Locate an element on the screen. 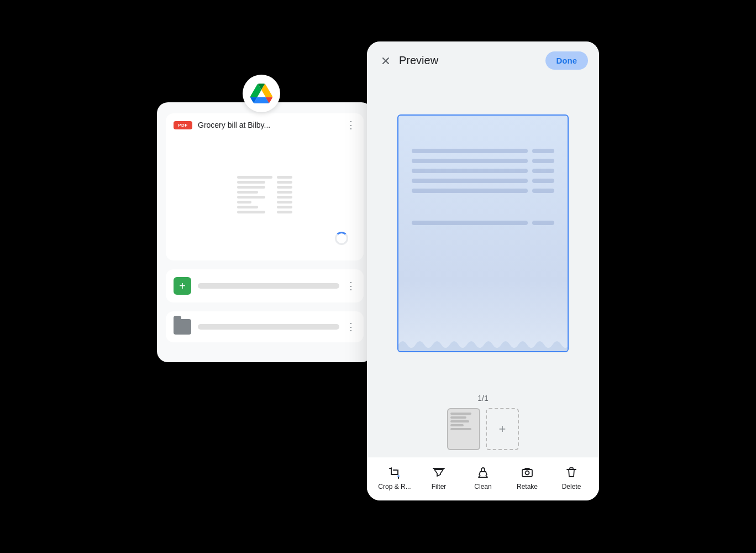 The image size is (756, 553). delete-label: Delete is located at coordinates (571, 487).